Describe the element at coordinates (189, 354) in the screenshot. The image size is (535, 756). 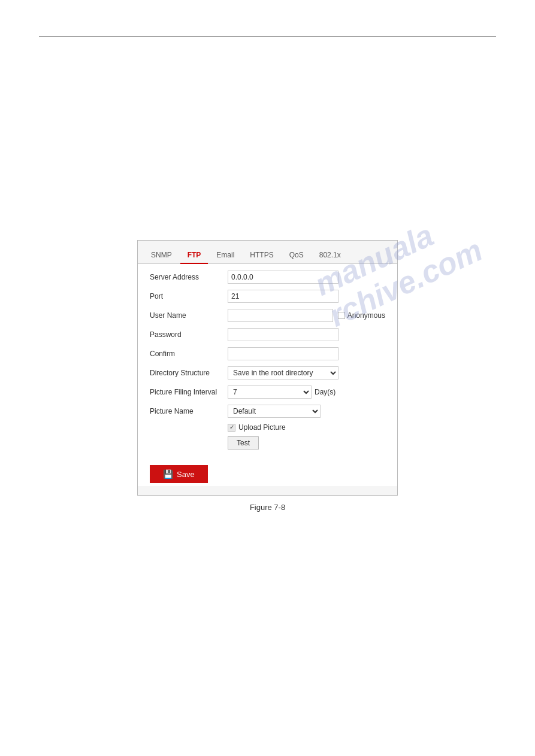
I see `confirm-label: Confirm` at that location.